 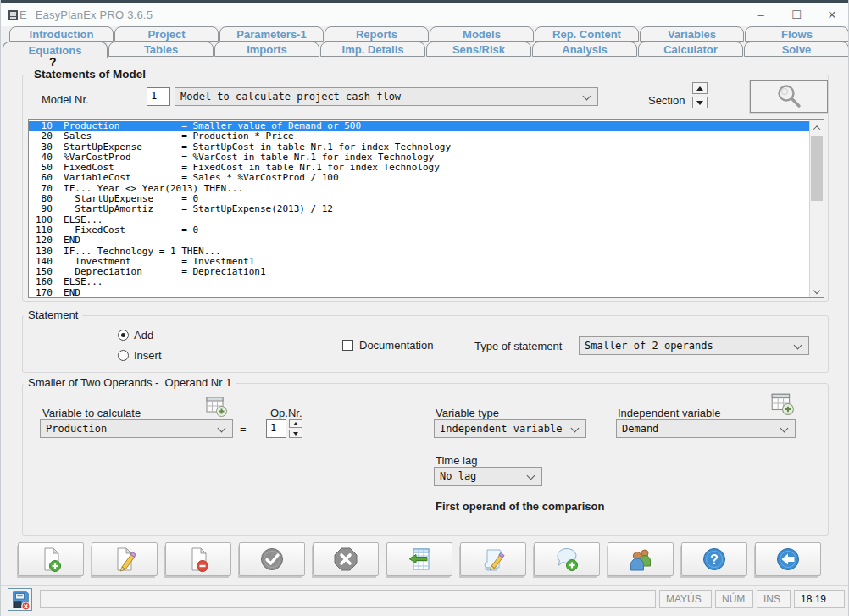 What do you see at coordinates (691, 49) in the screenshot?
I see `tab-calculator: Calculator` at bounding box center [691, 49].